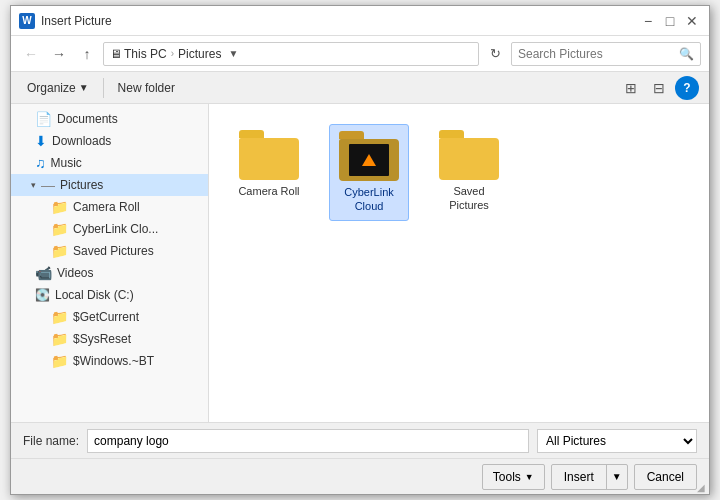 This screenshot has width=720, height=500. I want to click on sidebar-label-pictures: Pictures, so click(82, 185).